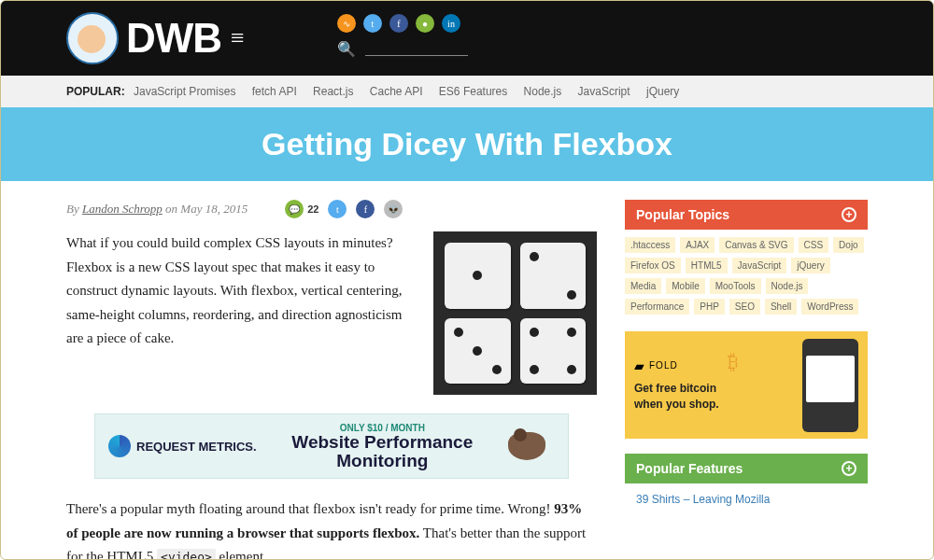 The height and width of the screenshot is (560, 934). What do you see at coordinates (787, 286) in the screenshot?
I see `tag: Node.js` at bounding box center [787, 286].